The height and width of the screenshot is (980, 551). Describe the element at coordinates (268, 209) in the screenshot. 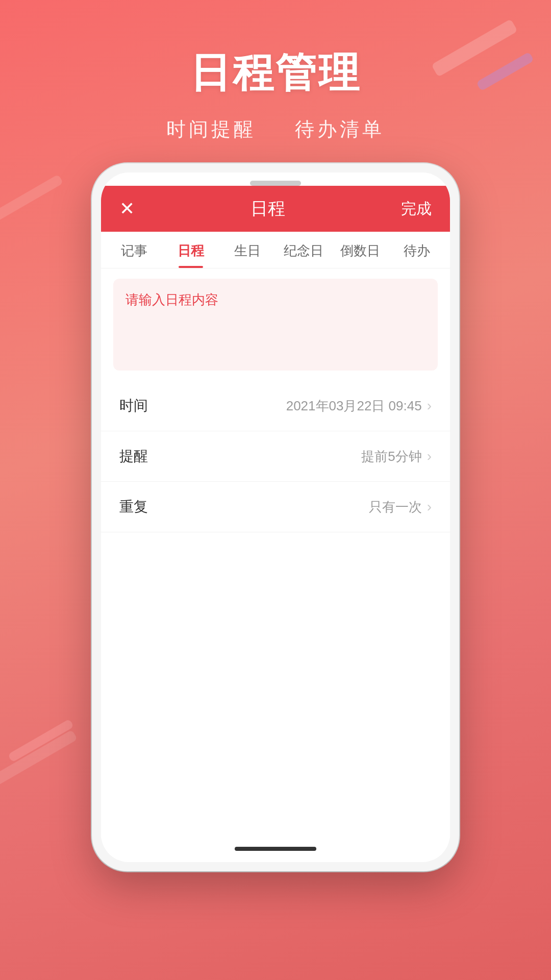

I see `app-header-title: 日程` at that location.